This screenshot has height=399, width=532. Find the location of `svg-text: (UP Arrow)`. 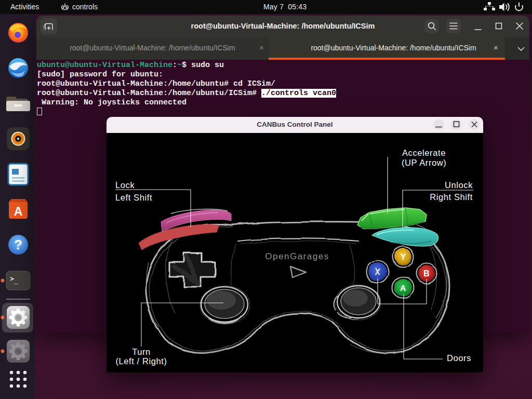

svg-text: (UP Arrow) is located at coordinates (424, 163).